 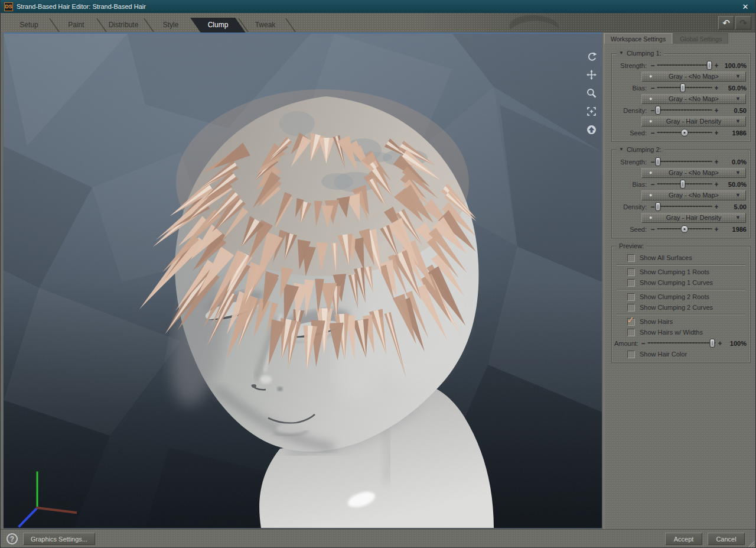 I want to click on close-icon: ✕, so click(x=745, y=7).